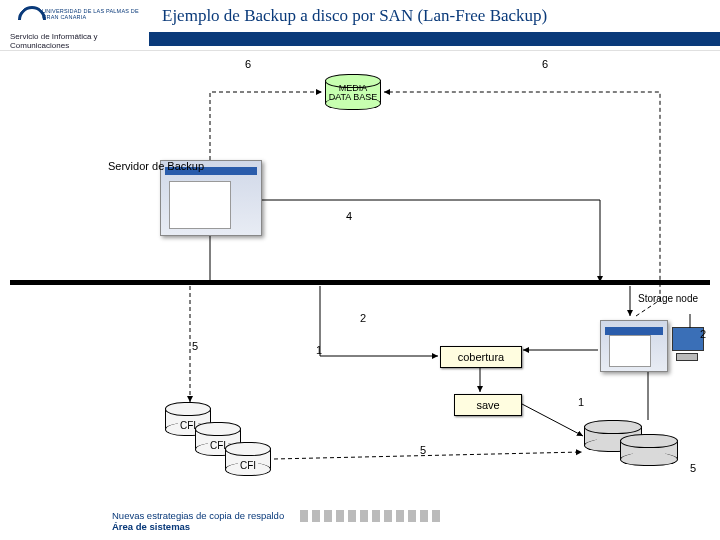 Image resolution: width=720 pixels, height=540 pixels. Describe the element at coordinates (79, 41) in the screenshot. I see `department-name: Servicio de Informática y Comunicaciones` at that location.